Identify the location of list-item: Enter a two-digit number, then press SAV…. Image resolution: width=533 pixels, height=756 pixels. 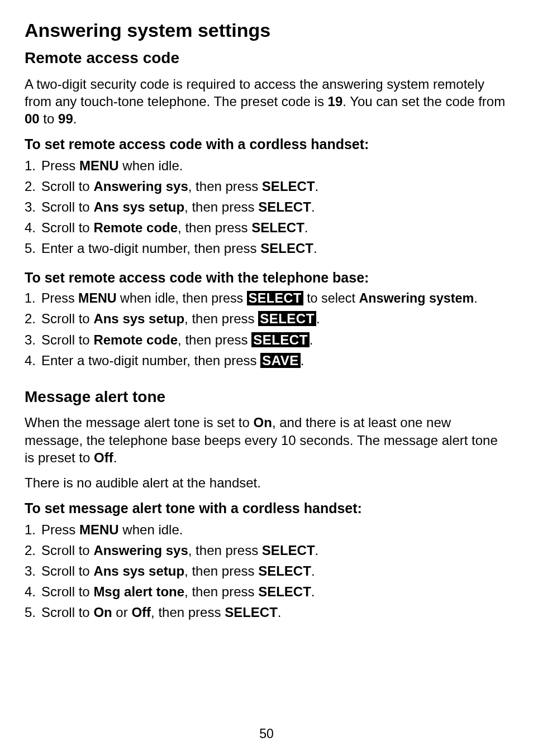
(266, 361).